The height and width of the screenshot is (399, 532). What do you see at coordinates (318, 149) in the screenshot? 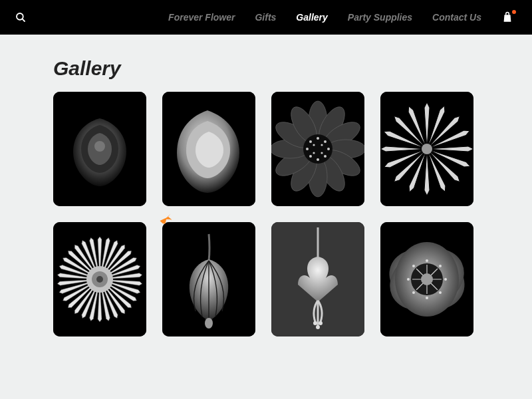
I see `gallery-item-zinnia` at bounding box center [318, 149].